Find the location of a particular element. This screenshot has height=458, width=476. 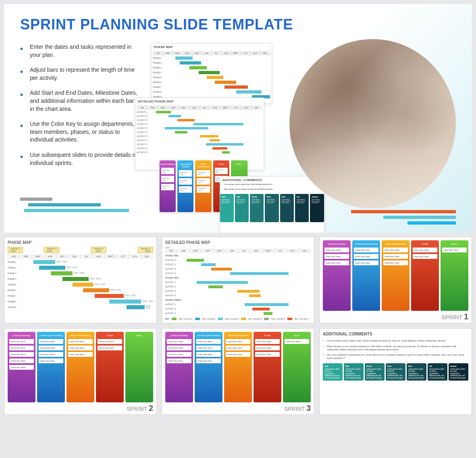

sprint-number: SPRINT 3 is located at coordinates (297, 408).